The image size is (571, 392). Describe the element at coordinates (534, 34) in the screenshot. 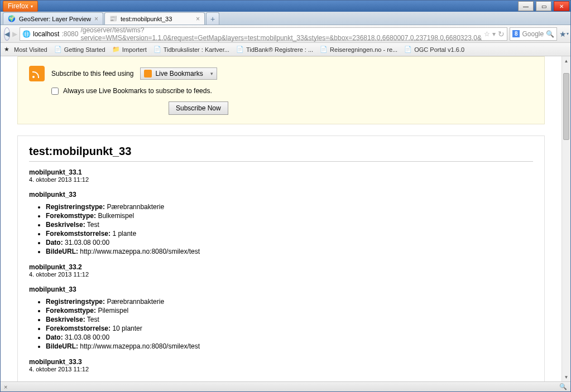

I see `search-bar: 8 Google 🔍` at that location.